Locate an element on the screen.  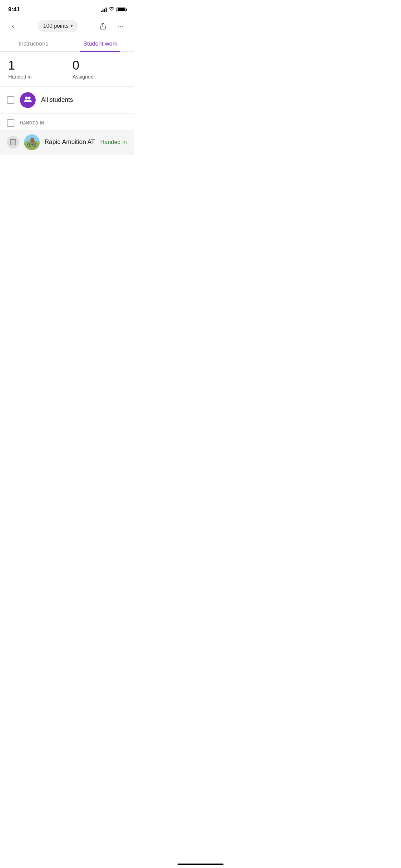
more-button: ··· is located at coordinates (121, 26).